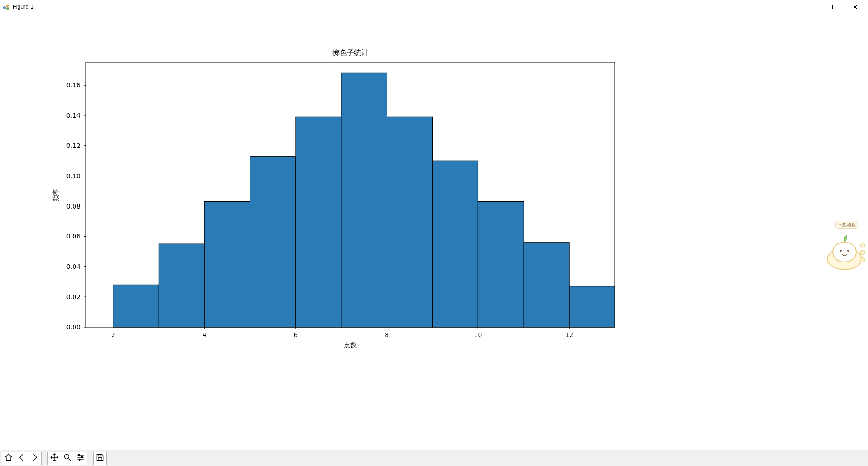 The height and width of the screenshot is (466, 868). I want to click on x-tick-label: 12, so click(569, 335).